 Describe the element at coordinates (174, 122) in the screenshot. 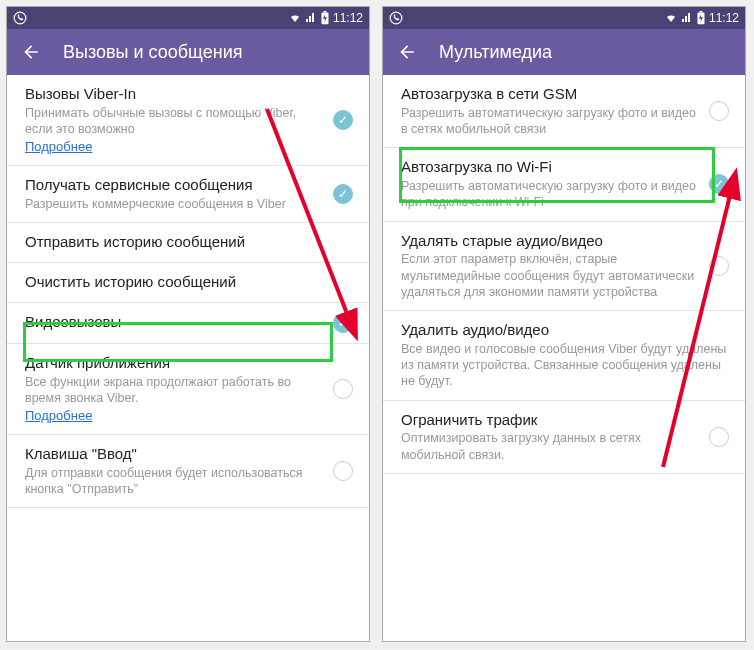

I see `row-desc: Принимать обычные вызовы с помощью Viber…` at that location.